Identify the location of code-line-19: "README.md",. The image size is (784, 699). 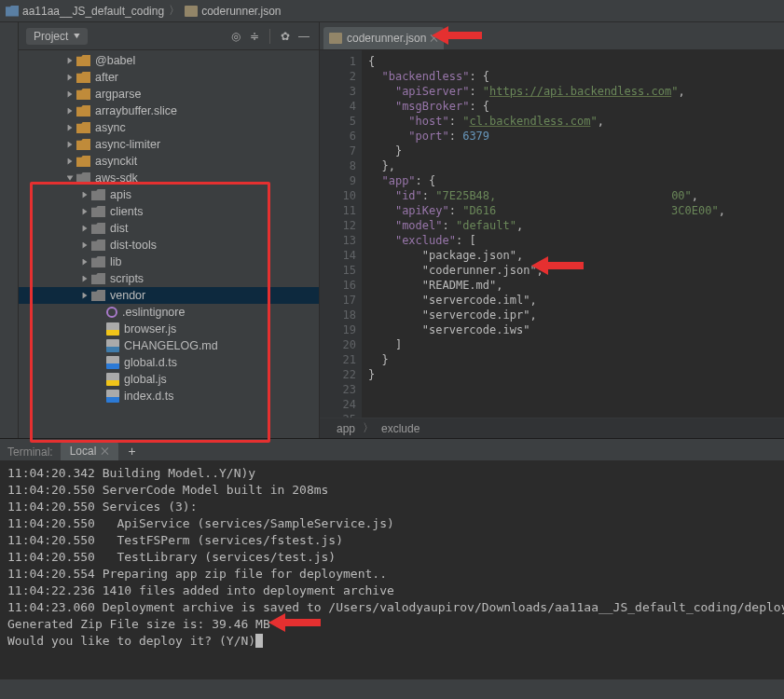
(576, 285).